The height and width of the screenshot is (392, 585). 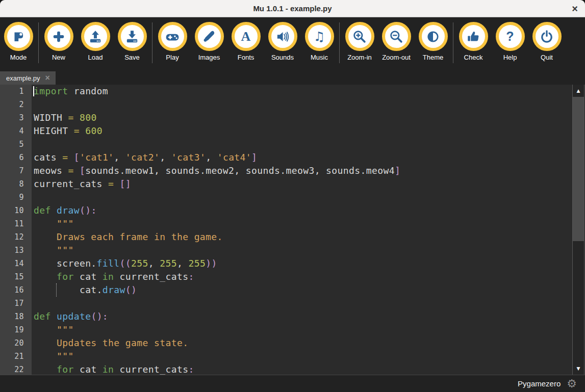 What do you see at coordinates (396, 57) in the screenshot?
I see `toolbar-button-label: Zoom-out` at bounding box center [396, 57].